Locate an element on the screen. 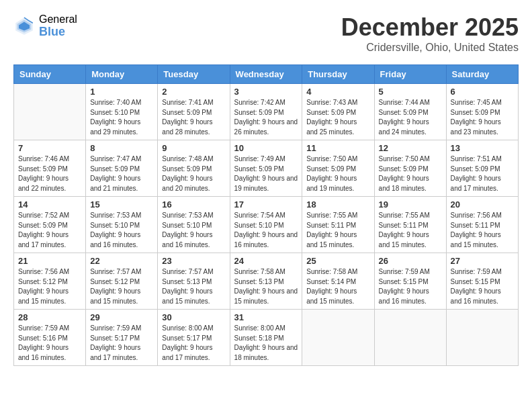 The width and height of the screenshot is (532, 411). calendar-cell: 31Sunrise: 8:00 AMSunset: 5:18 PMDayligh… is located at coordinates (266, 338).